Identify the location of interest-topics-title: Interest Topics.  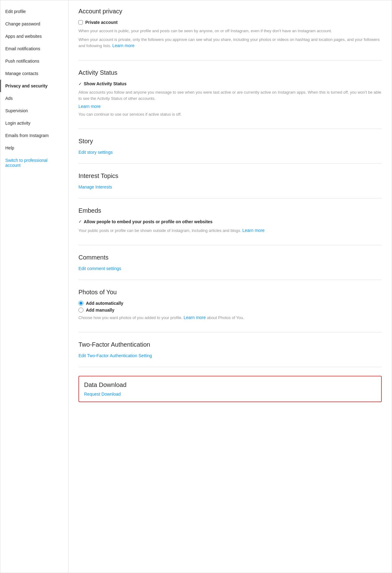
(230, 176).